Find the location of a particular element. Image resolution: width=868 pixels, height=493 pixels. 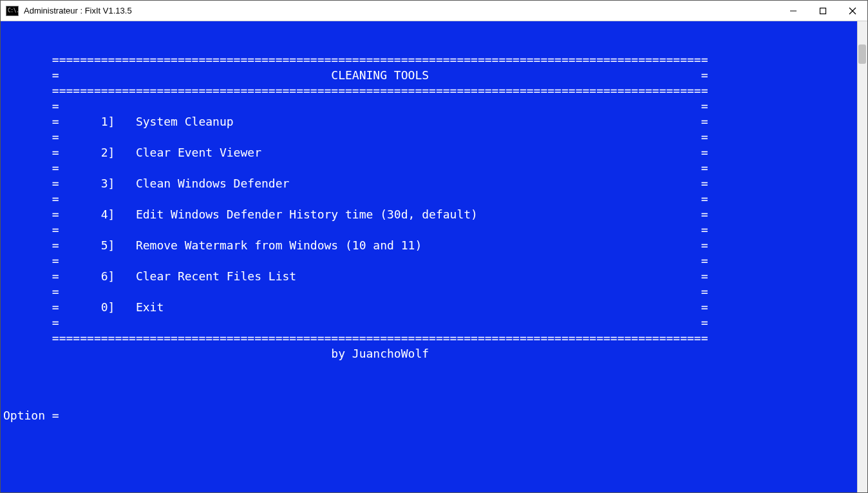

close-button is located at coordinates (853, 10).